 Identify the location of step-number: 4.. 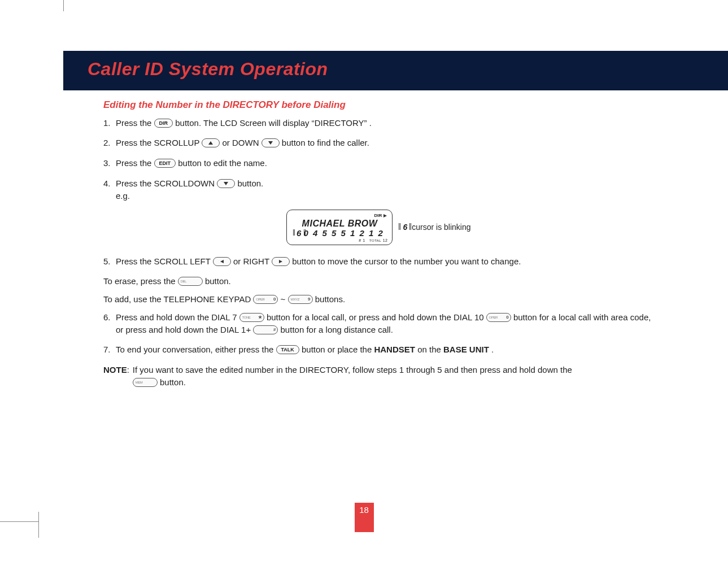
(110, 190).